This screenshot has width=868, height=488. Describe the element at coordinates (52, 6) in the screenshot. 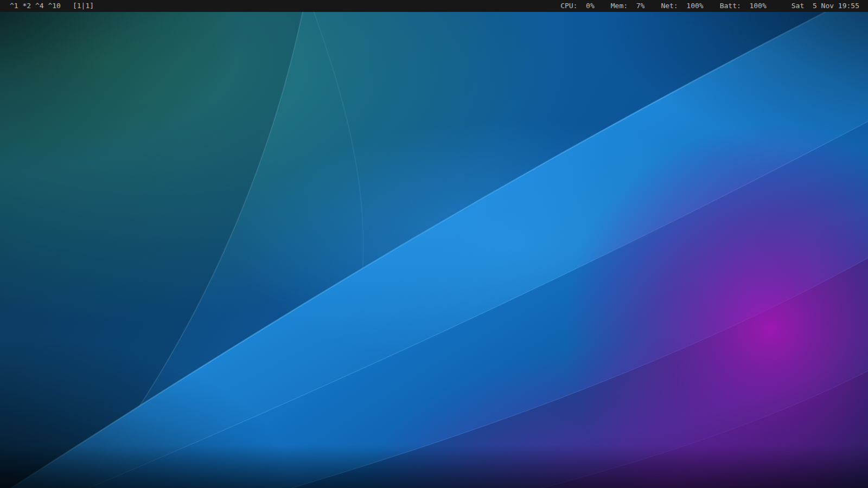

I see `workspace-area: ^1 *2 ^4 ^10 [1|1]` at that location.